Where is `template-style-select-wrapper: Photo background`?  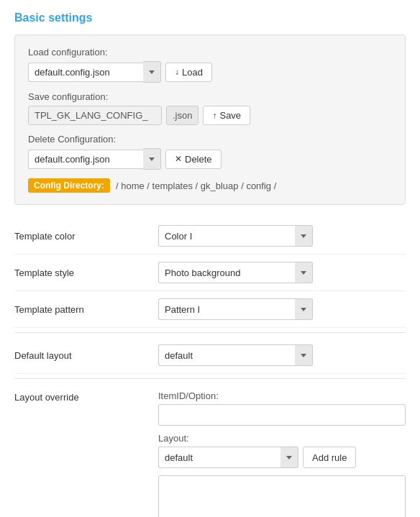
template-style-select-wrapper: Photo background is located at coordinates (236, 273).